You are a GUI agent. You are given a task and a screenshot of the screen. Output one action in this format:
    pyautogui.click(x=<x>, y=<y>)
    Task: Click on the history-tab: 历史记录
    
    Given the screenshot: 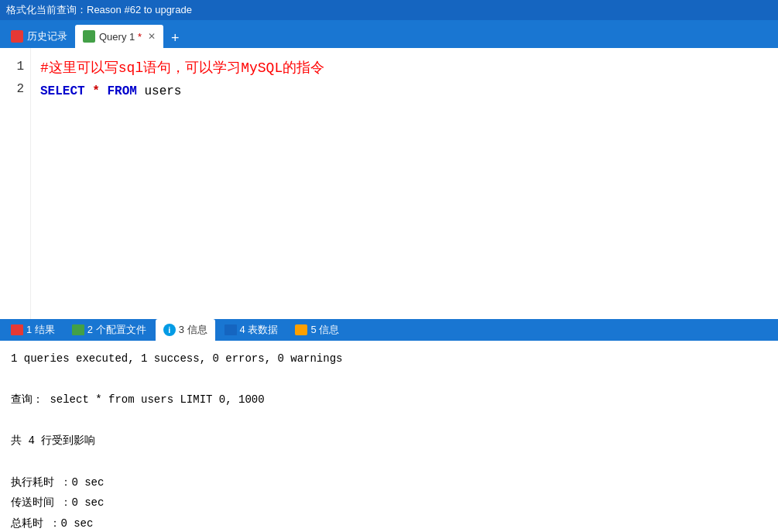 What is the action you would take?
    pyautogui.click(x=39, y=36)
    